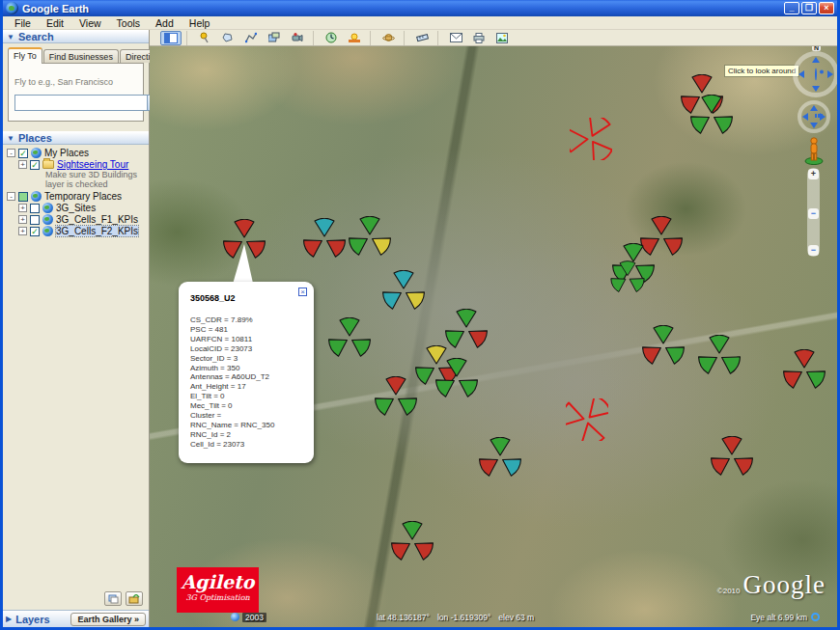 This screenshot has width=840, height=630. I want to click on checkbox-partial, so click(23, 197).